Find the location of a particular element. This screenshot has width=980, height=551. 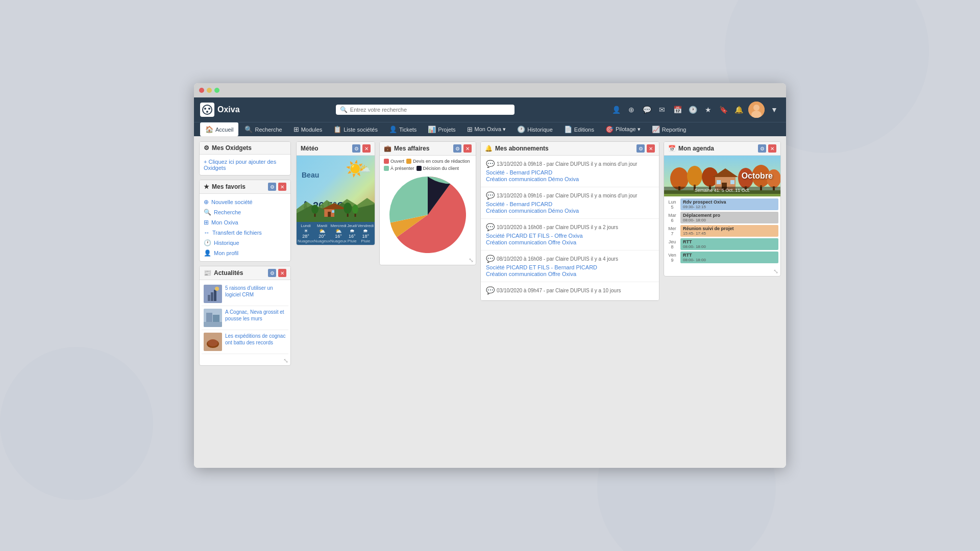

oxiva-icon: ⊞ is located at coordinates (470, 130).